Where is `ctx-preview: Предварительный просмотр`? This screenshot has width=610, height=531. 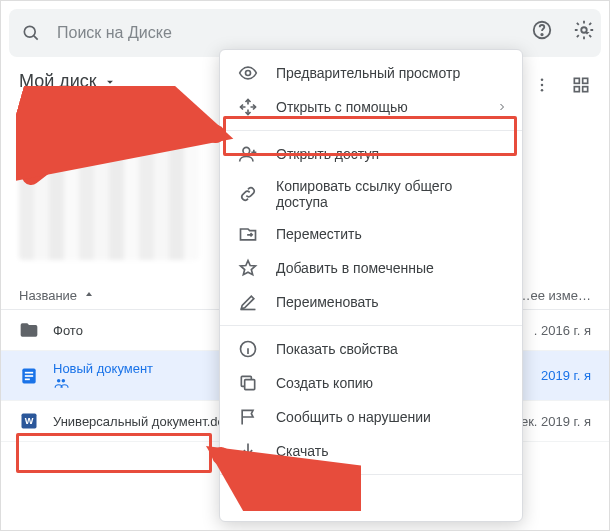 ctx-preview: Предварительный просмотр is located at coordinates (371, 73).